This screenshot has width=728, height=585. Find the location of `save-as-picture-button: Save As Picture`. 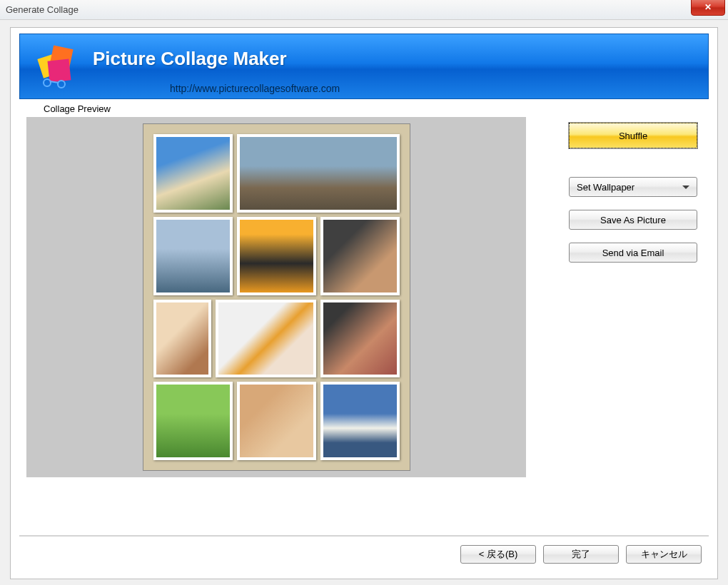

save-as-picture-button: Save As Picture is located at coordinates (633, 220).